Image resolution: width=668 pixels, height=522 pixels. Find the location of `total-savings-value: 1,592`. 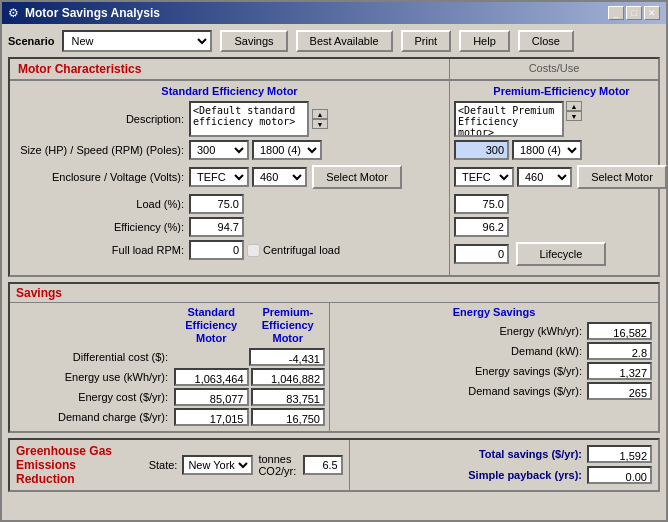

total-savings-value: 1,592 is located at coordinates (620, 454).